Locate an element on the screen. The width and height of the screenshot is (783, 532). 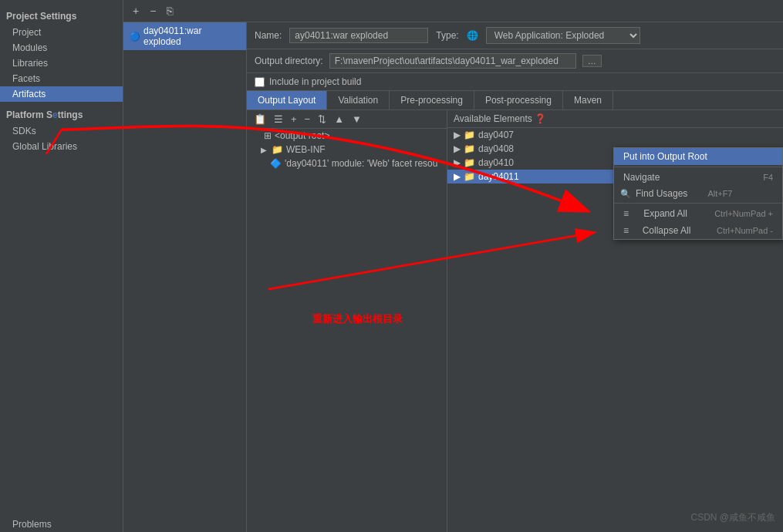
context-menu-expand-all: ≡ Expand All Ctrl+NumPad + is located at coordinates (698, 214).